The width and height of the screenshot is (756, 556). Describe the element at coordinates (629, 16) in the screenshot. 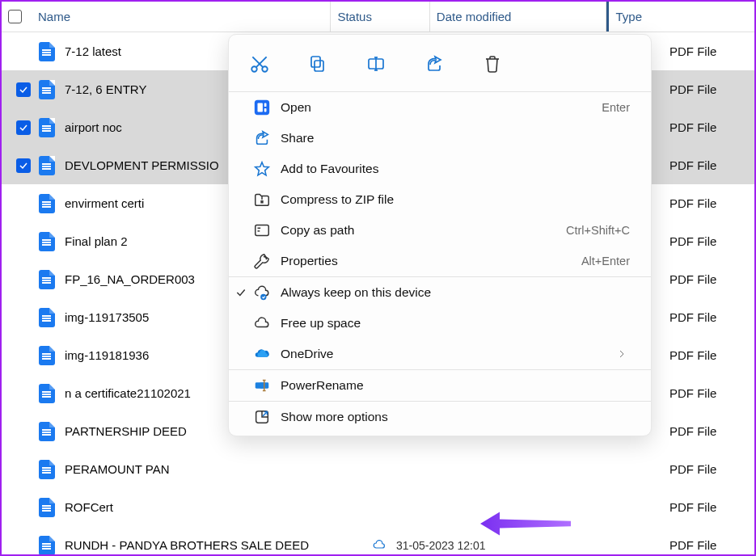

I see `column-type-label: Type` at that location.